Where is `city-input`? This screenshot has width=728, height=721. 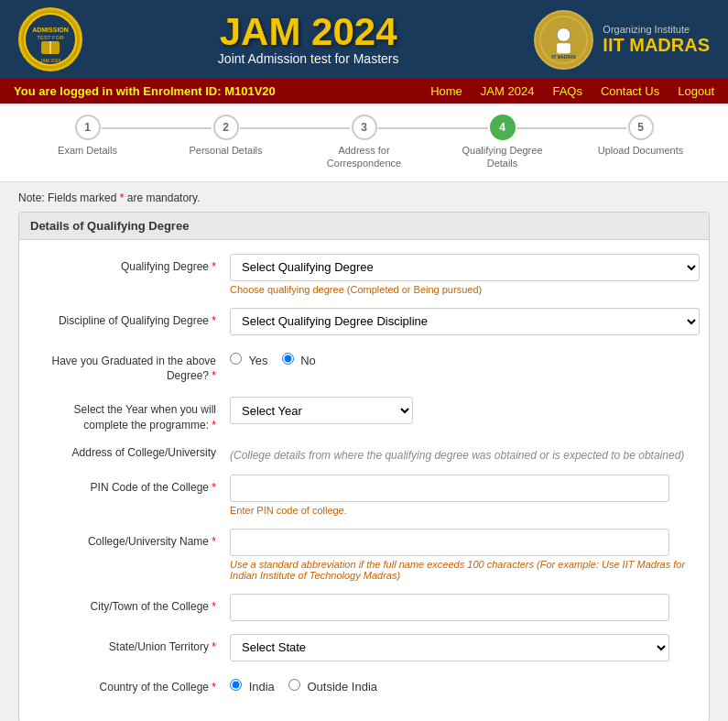 city-input is located at coordinates (450, 607).